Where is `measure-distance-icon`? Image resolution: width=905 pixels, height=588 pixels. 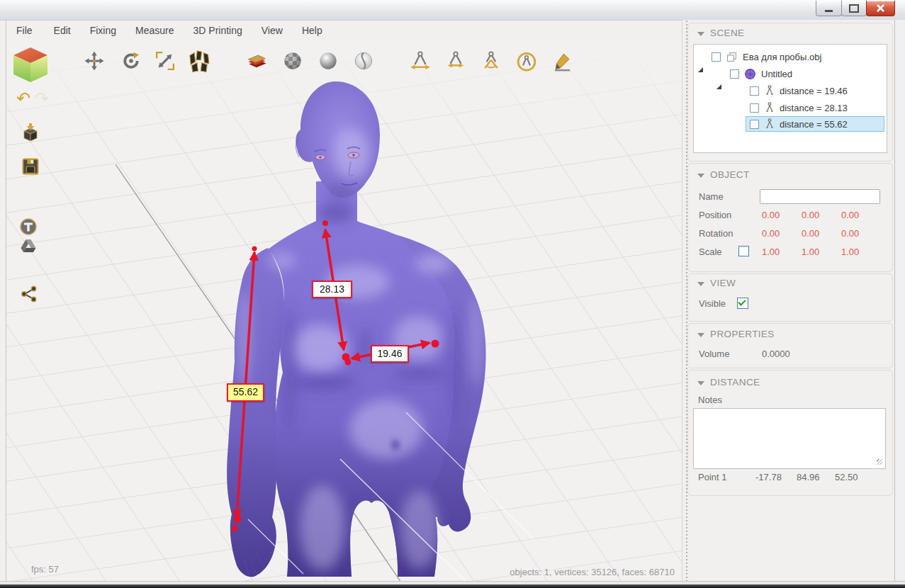 measure-distance-icon is located at coordinates (420, 61).